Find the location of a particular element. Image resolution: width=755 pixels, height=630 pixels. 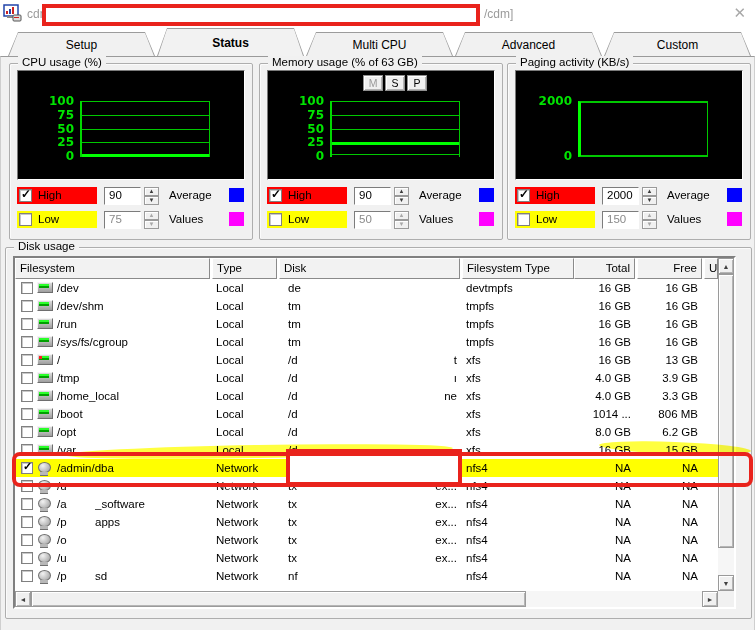

disk-row: /bootLocal/dxfs1014 ...806 MB is located at coordinates (366, 414).